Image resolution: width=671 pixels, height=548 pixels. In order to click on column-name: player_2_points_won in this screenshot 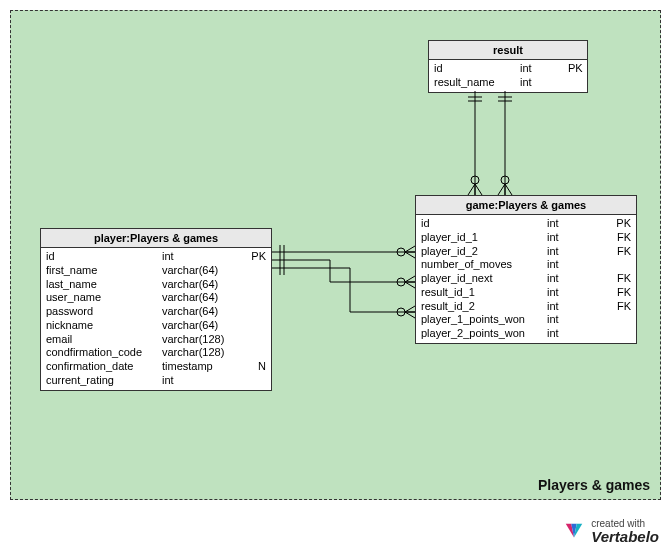, I will do `click(481, 334)`.